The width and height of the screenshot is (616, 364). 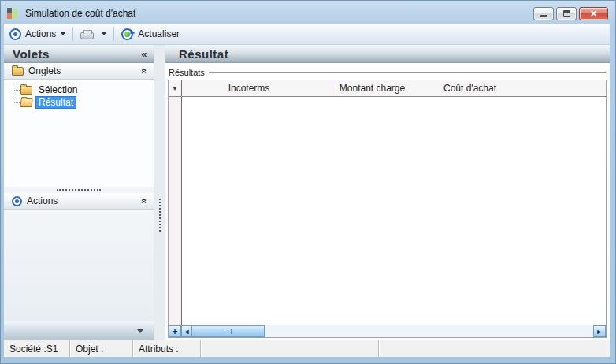 I want to click on horizontal-scrollbar: + ◄ ►, so click(x=388, y=331).